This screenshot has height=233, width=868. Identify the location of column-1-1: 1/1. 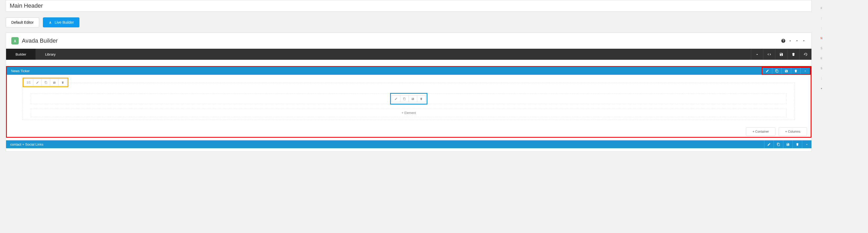
(409, 101).